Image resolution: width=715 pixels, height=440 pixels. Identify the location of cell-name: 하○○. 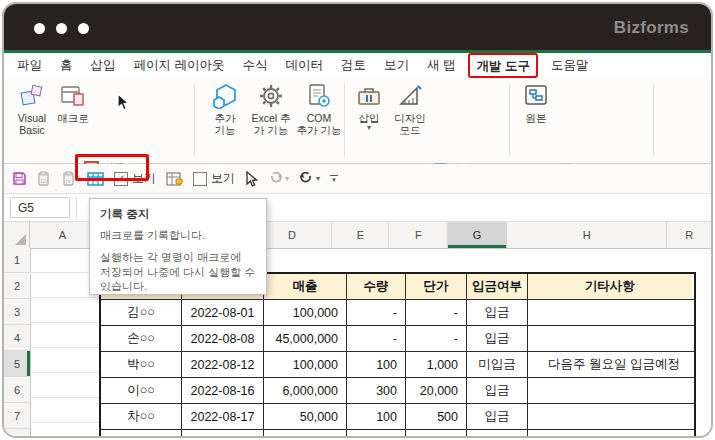
(142, 434).